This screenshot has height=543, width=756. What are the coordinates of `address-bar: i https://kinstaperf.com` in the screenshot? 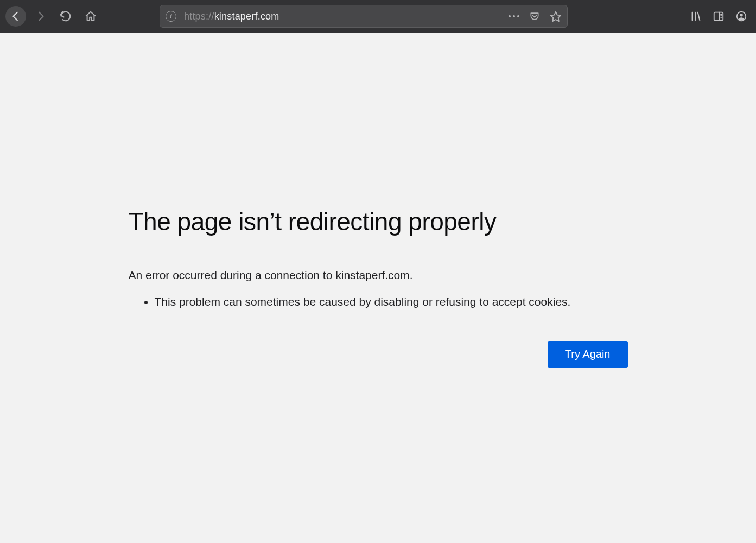 It's located at (364, 16).